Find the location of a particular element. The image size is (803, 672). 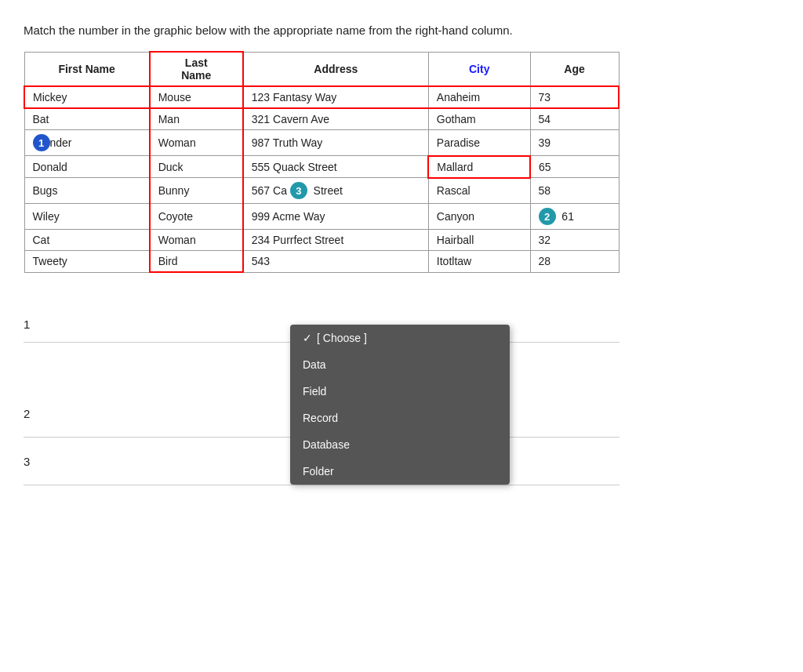

circle-1: 1 is located at coordinates (42, 143).